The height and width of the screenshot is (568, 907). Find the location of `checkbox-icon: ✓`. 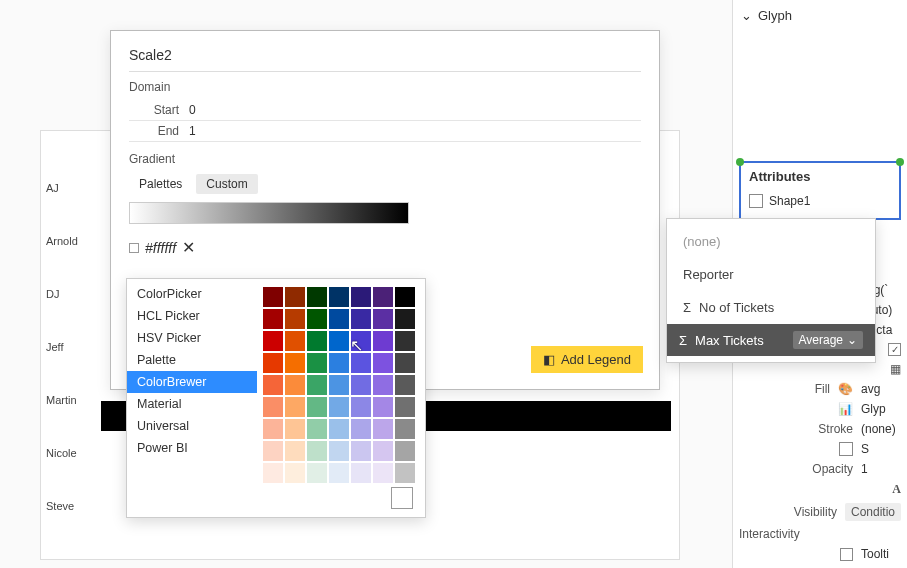

checkbox-icon: ✓ is located at coordinates (894, 350).